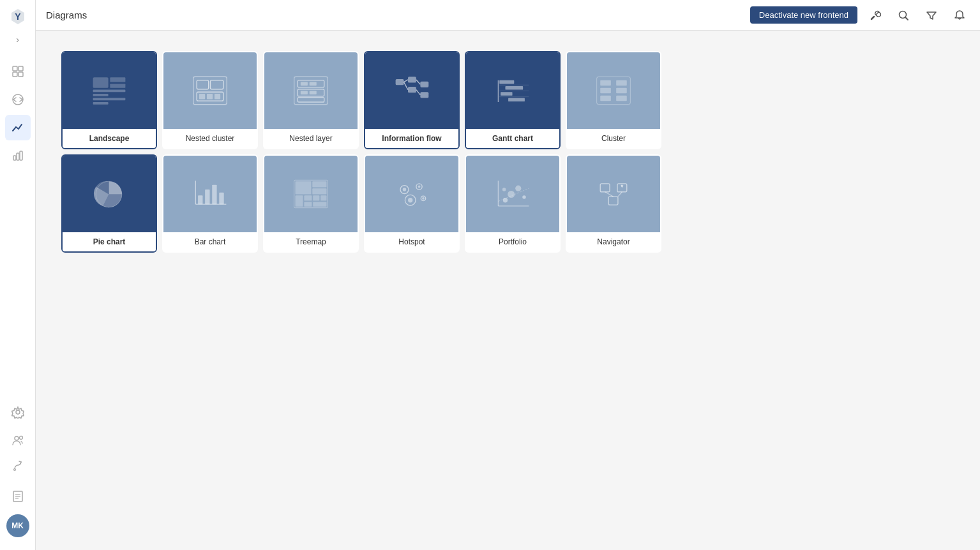 Image resolution: width=980 pixels, height=550 pixels. Describe the element at coordinates (109, 204) in the screenshot. I see `card-pie-chart: Pie chart` at that location.